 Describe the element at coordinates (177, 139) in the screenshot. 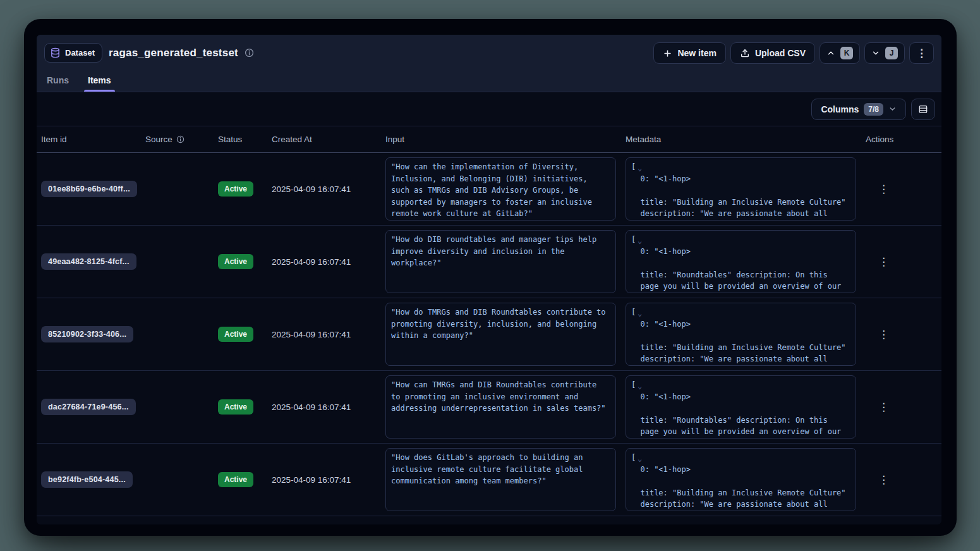

I see `column-header-source: Source` at that location.